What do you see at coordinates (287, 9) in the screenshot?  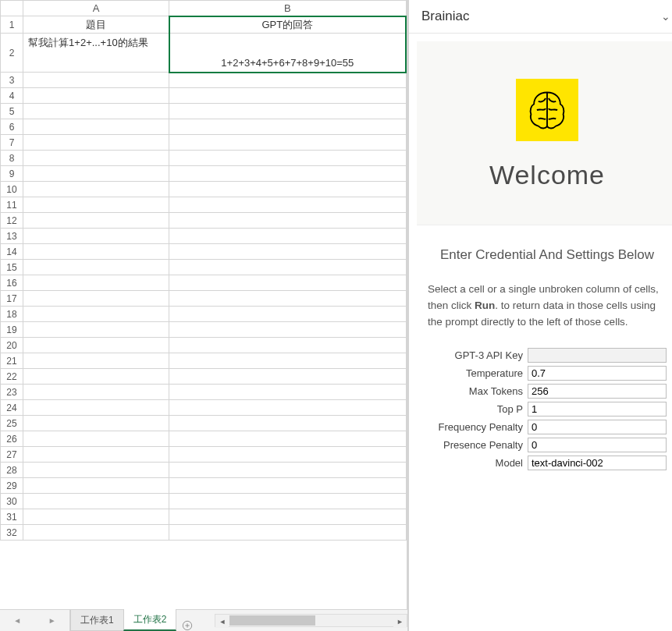 I see `col-header-B: B` at bounding box center [287, 9].